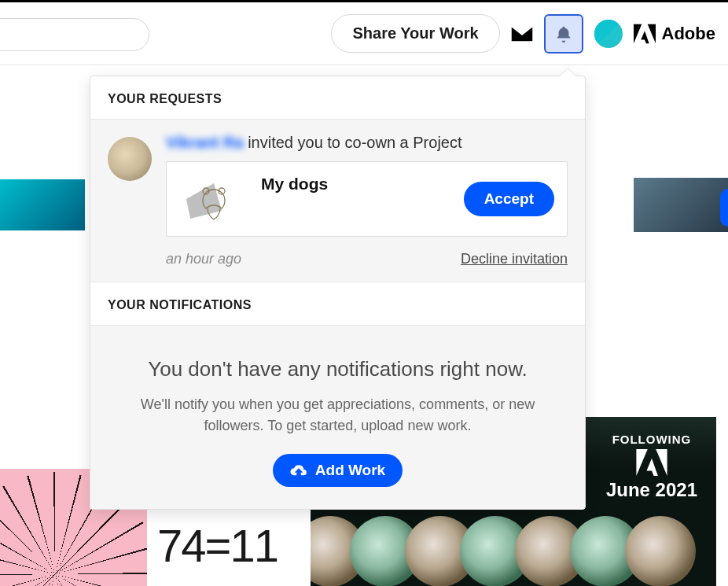 This screenshot has height=586, width=728. Describe the element at coordinates (356, 184) in the screenshot. I see `project-title: My dogs` at that location.